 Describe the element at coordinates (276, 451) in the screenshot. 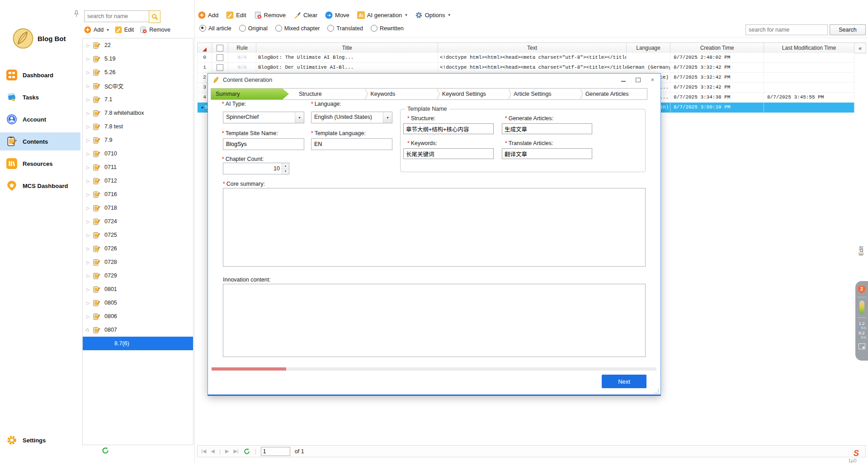

I see `page-number-input` at that location.